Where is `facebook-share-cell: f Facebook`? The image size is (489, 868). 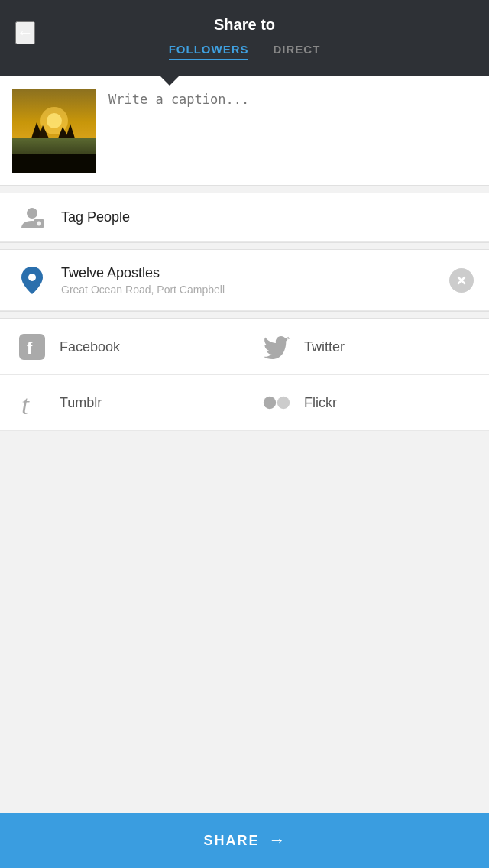 facebook-share-cell: f Facebook is located at coordinates (122, 347).